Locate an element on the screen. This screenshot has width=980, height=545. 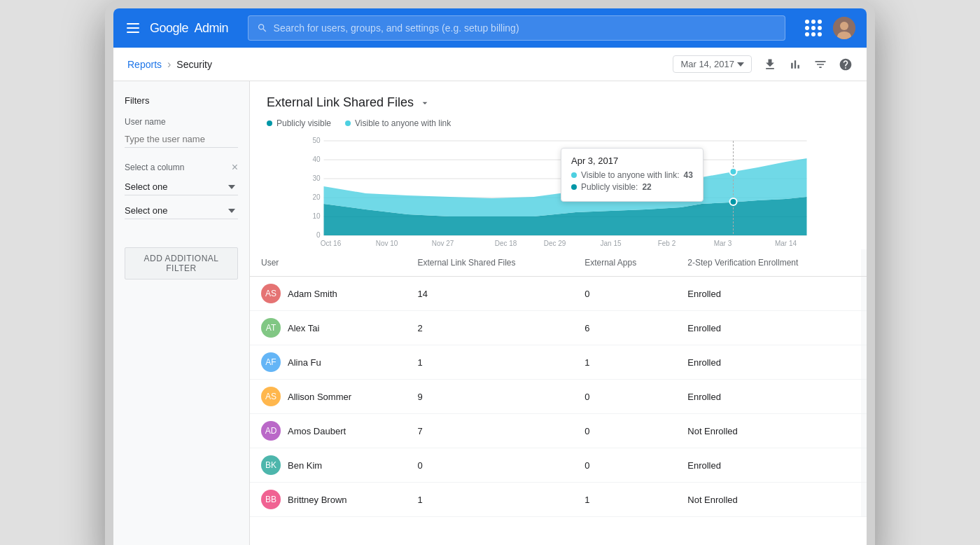
svg-text: 0 is located at coordinates (318, 235).